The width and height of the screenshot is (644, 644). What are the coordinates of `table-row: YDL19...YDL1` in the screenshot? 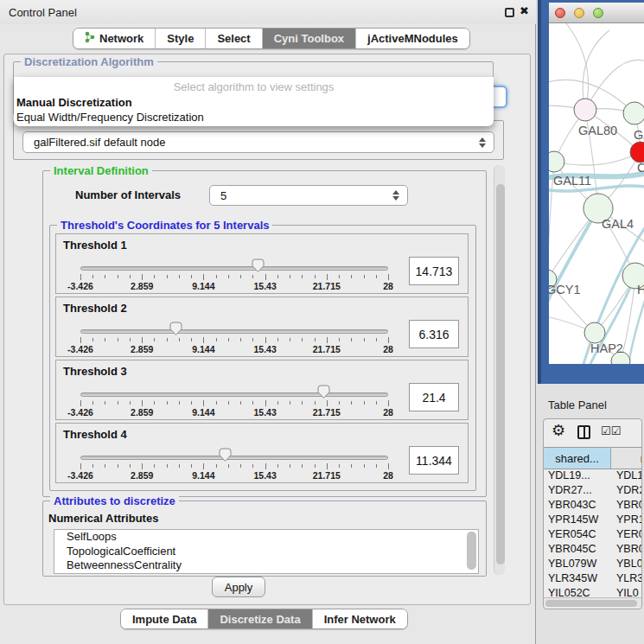 It's located at (593, 477).